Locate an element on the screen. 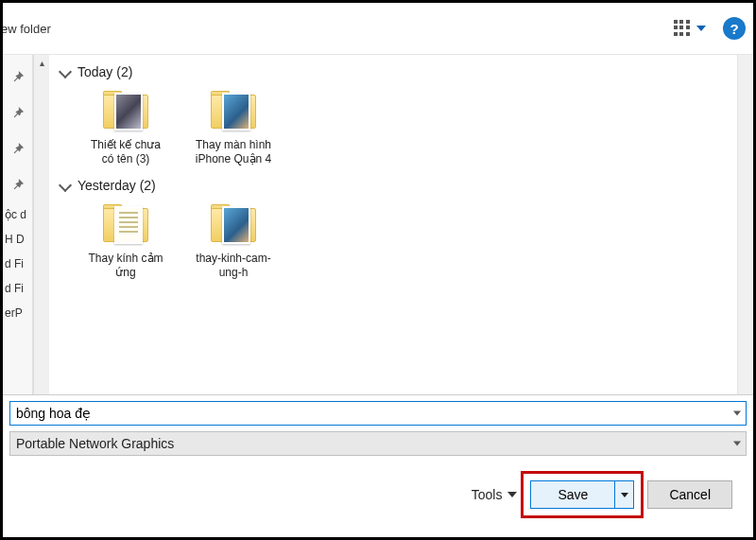 This screenshot has height=540, width=756. group-header: Yesterday (2) is located at coordinates (393, 185).